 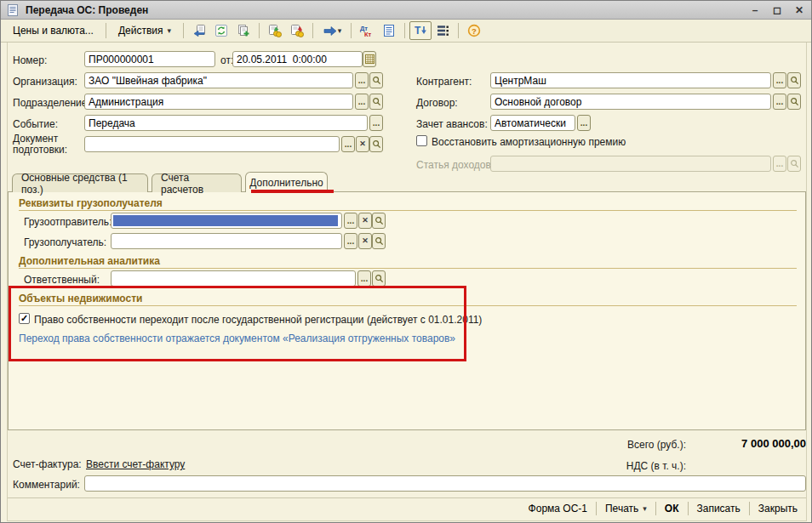 What do you see at coordinates (53, 31) in the screenshot?
I see `prices-currency-button: Цены и валюта...` at bounding box center [53, 31].